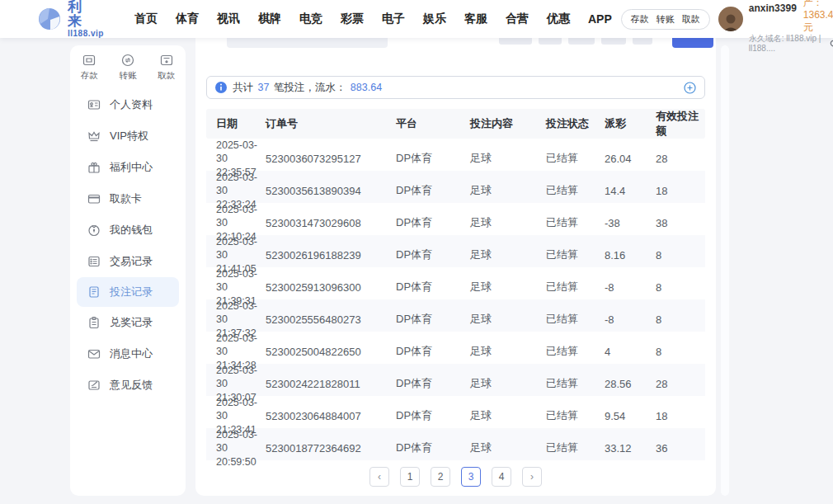 This screenshot has height=504, width=833. Describe the element at coordinates (71, 19) in the screenshot. I see `site-logo: 利来 ll188.vip` at that location.